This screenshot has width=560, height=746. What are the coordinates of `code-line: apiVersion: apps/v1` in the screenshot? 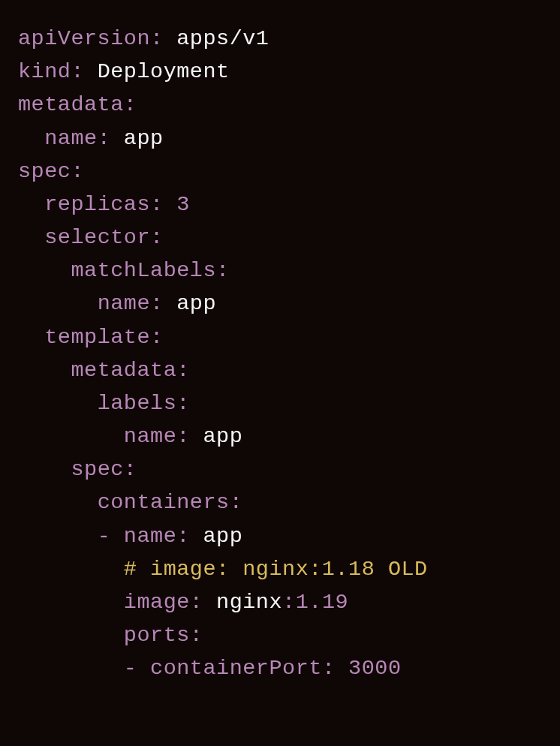 It's located at (143, 39).